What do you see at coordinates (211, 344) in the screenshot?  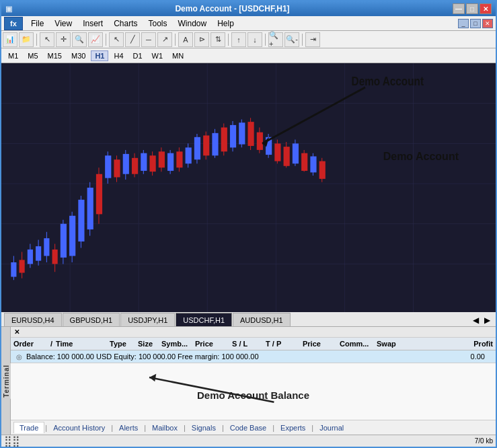 I see `col-price: Price` at bounding box center [211, 344].